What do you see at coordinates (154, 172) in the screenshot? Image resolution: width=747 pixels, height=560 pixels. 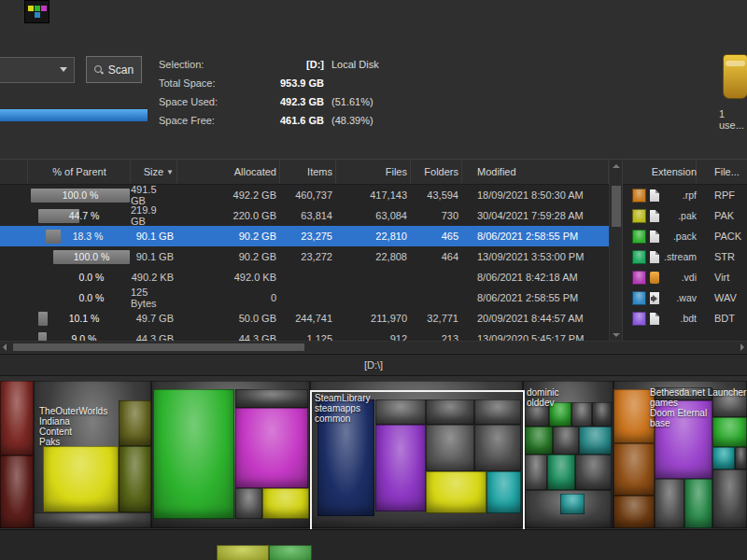 I see `col-size: Size▼` at bounding box center [154, 172].